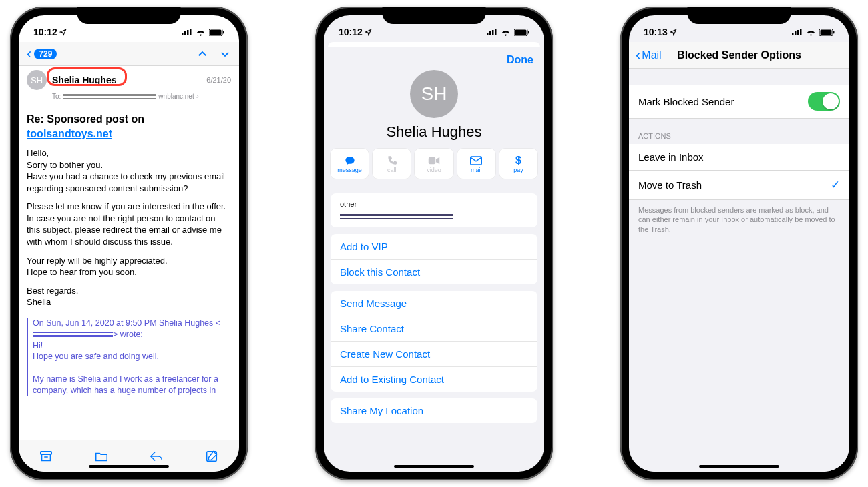 This screenshot has width=868, height=487. I want to click on body-p3: Your reply will be highly appreciated. H…, so click(129, 267).